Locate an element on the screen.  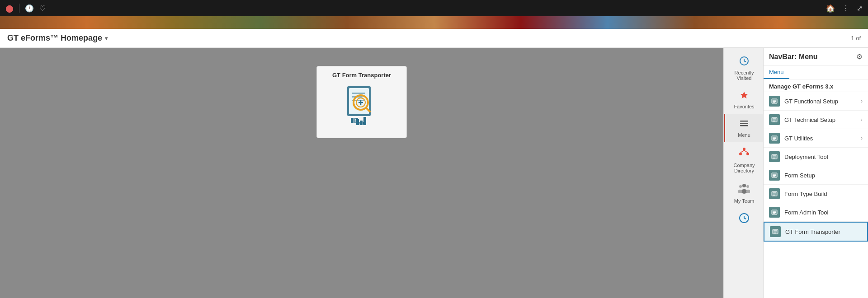
menu-item-label: Form Admin Tool is located at coordinates (824, 212).